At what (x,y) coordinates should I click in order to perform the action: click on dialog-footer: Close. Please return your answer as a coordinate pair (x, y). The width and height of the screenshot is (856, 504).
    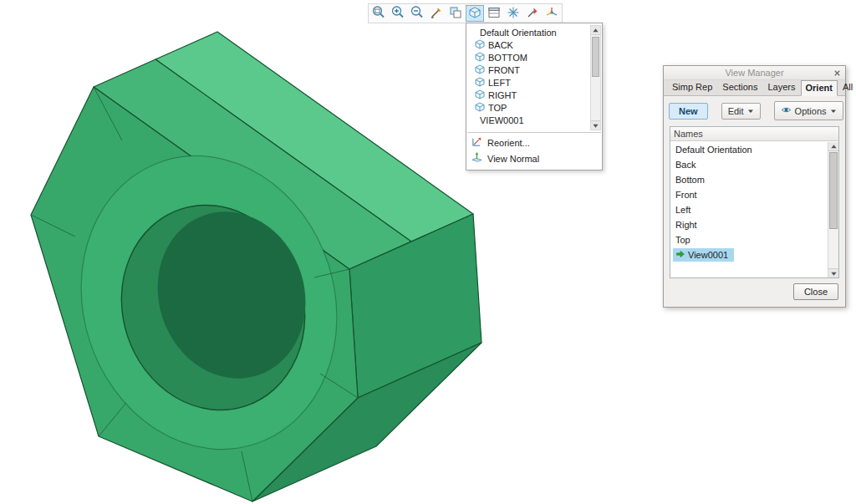
    Looking at the image, I should click on (754, 293).